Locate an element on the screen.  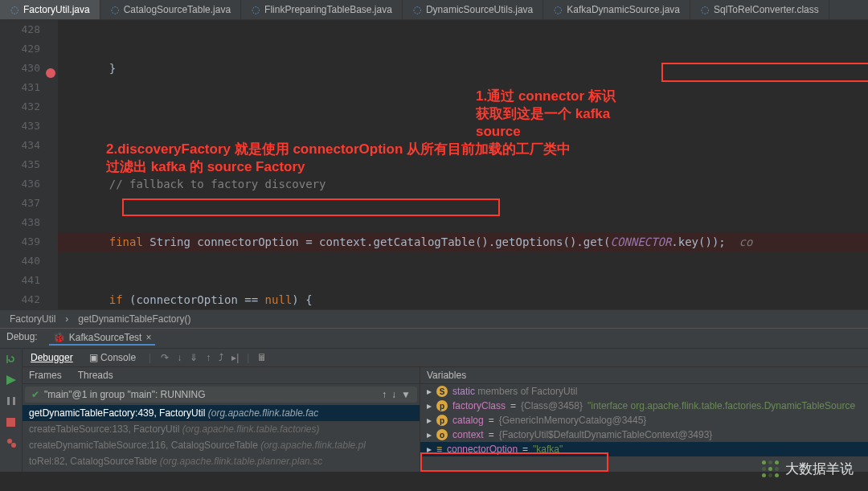
param-badge-icon: p is located at coordinates (442, 406).